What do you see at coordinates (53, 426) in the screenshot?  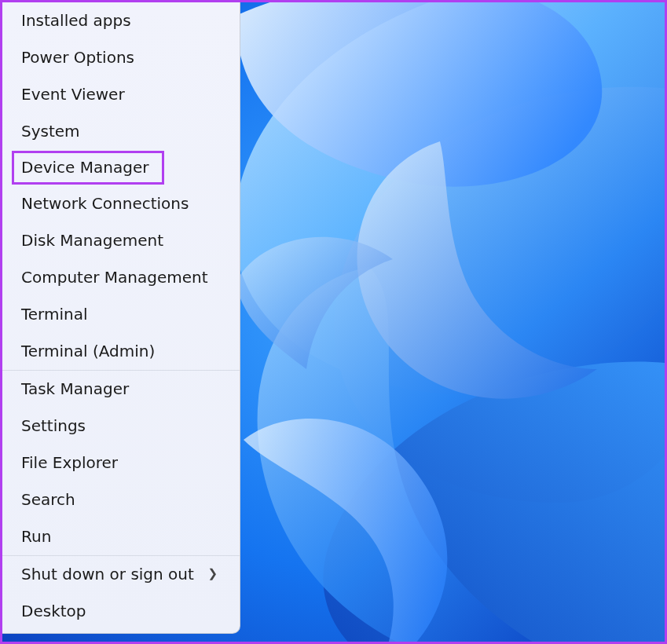 I see `menu-item-label: Settings` at bounding box center [53, 426].